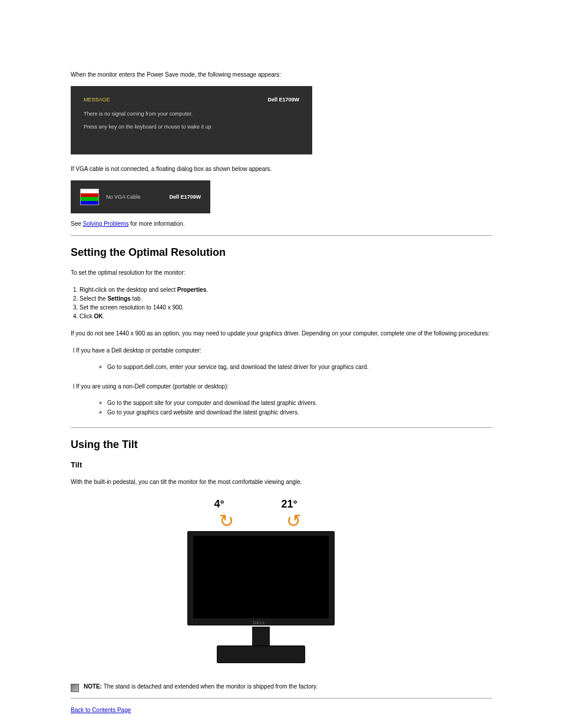 The width and height of the screenshot is (562, 728). I want to click on arrow-up-icon: ↺, so click(293, 521).